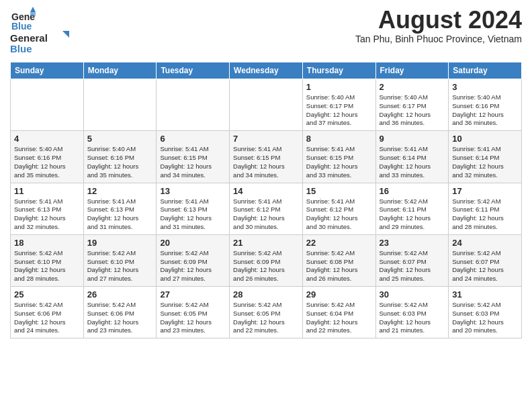 The image size is (532, 411). I want to click on day-of-week-header: Wednesday, so click(266, 71).